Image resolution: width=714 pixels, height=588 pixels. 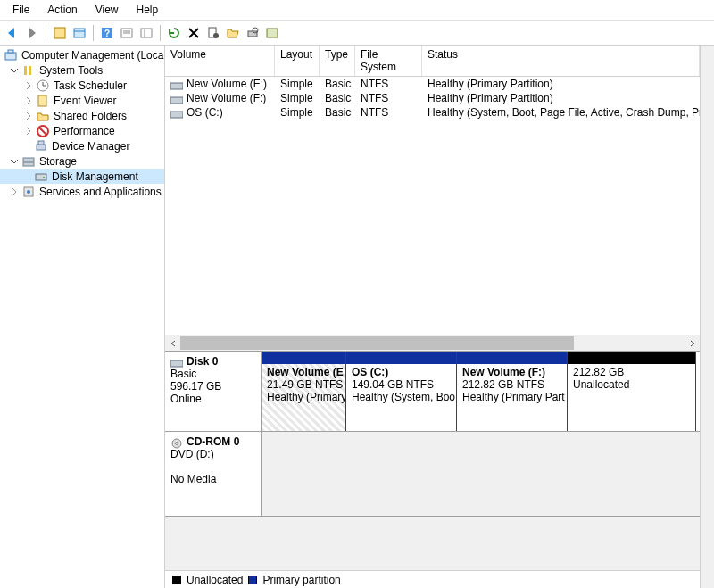 I want to click on cdrom-icon, so click(x=177, y=443).